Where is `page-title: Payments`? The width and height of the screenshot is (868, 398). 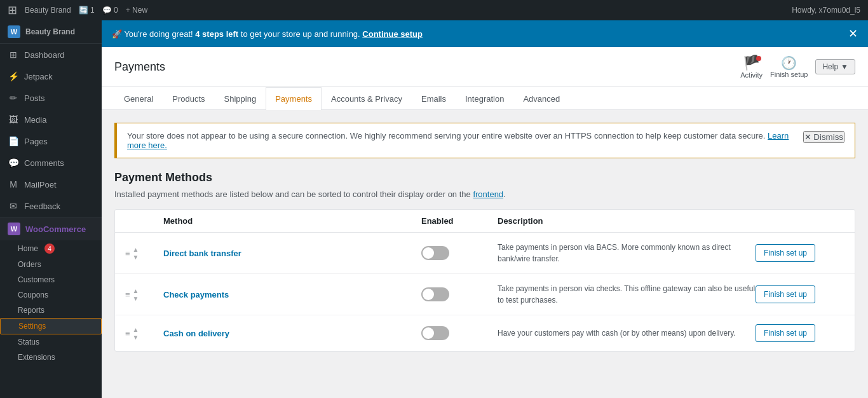 page-title: Payments is located at coordinates (140, 67).